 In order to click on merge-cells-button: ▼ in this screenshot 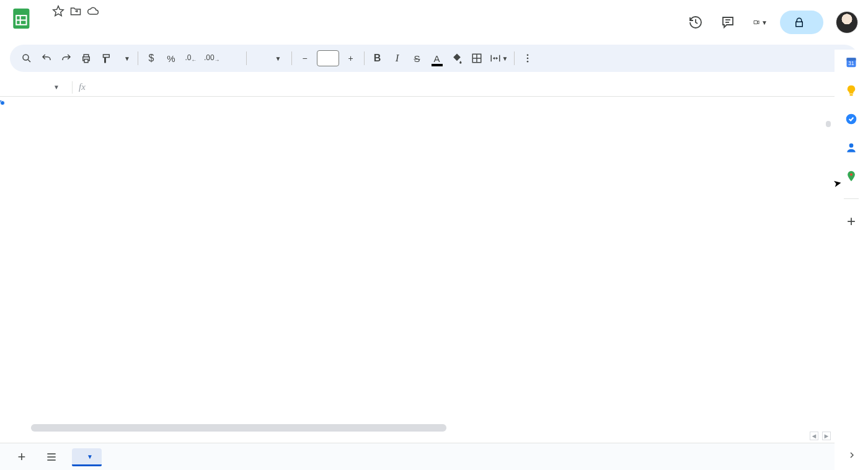, I will do `click(499, 58)`.